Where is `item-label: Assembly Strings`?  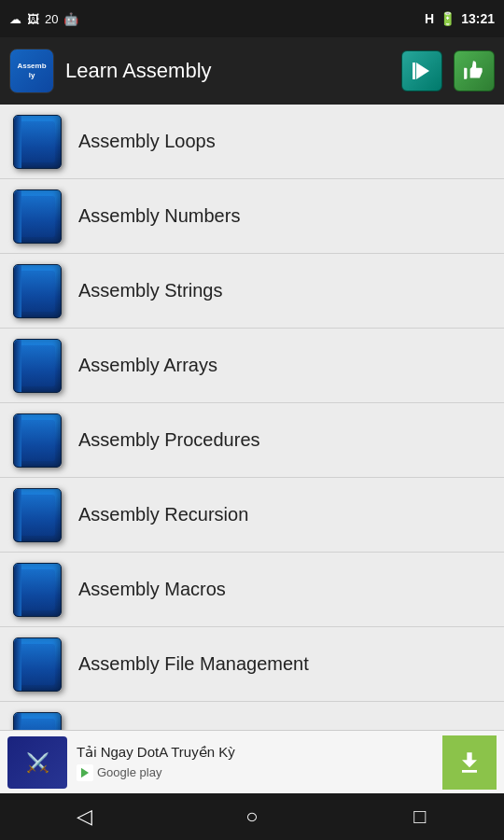
item-label: Assembly Strings is located at coordinates (151, 291).